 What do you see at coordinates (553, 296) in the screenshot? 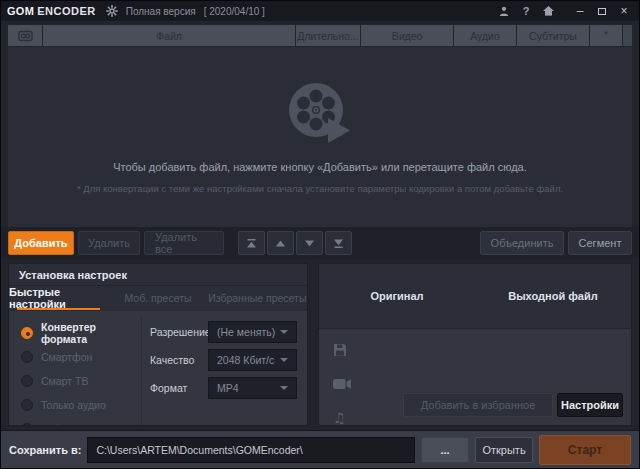
I see `output-column-title: Выходной файл` at bounding box center [553, 296].